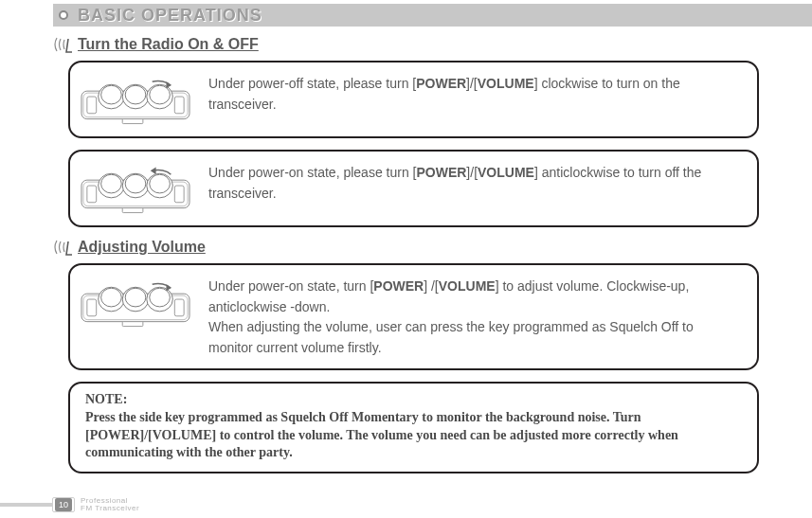 This screenshot has height=518, width=812. I want to click on bullet-ring-icon, so click(63, 15).